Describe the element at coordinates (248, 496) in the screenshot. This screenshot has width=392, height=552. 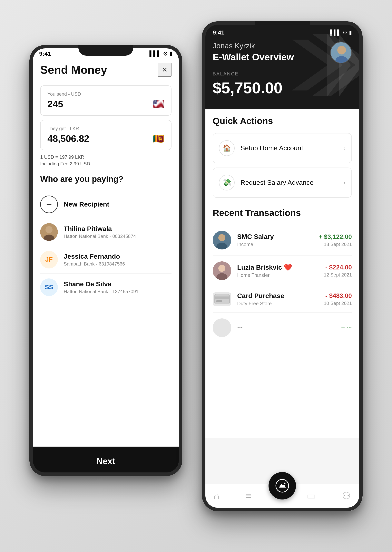
I see `nav-menu-icon: ≡` at that location.